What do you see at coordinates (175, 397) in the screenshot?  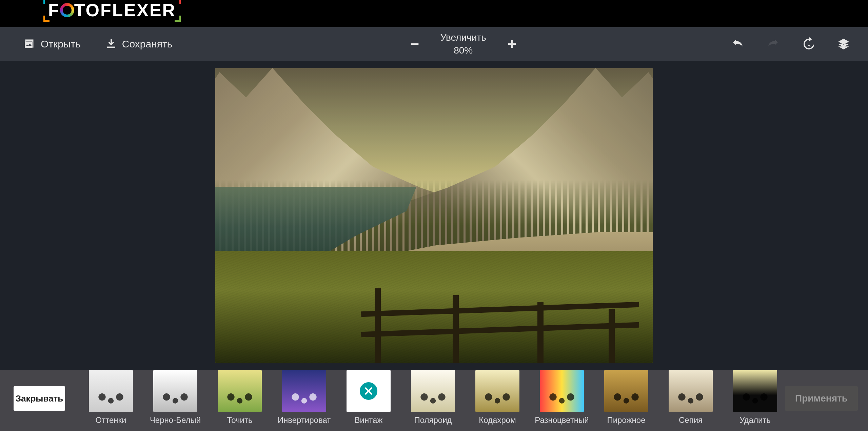 I see `filter-f-bw: Черно-Белый` at bounding box center [175, 397].